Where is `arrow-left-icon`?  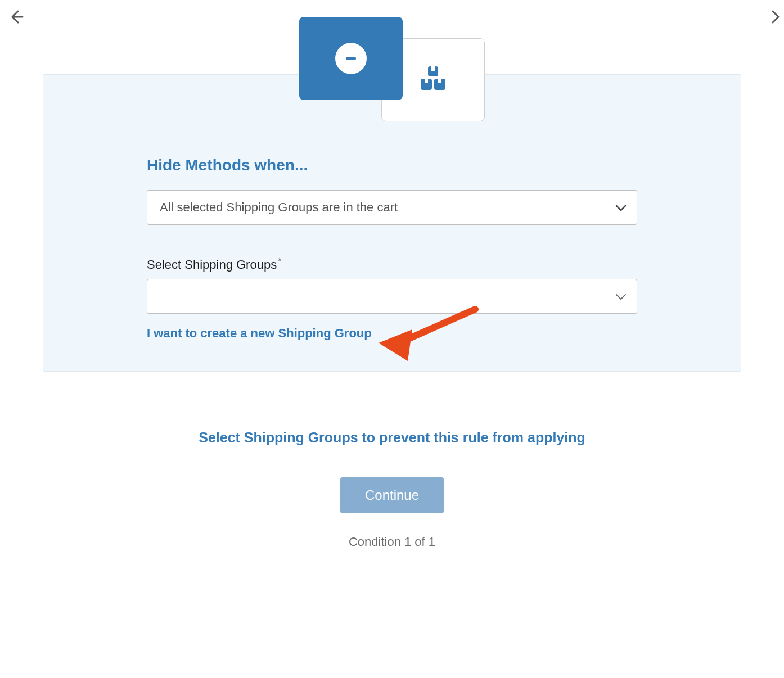
arrow-left-icon is located at coordinates (16, 17).